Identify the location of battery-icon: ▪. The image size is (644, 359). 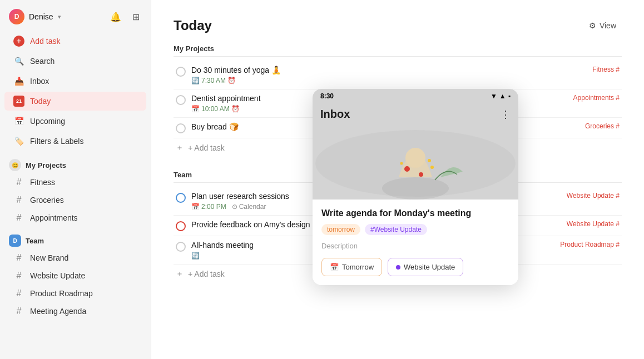
(509, 96).